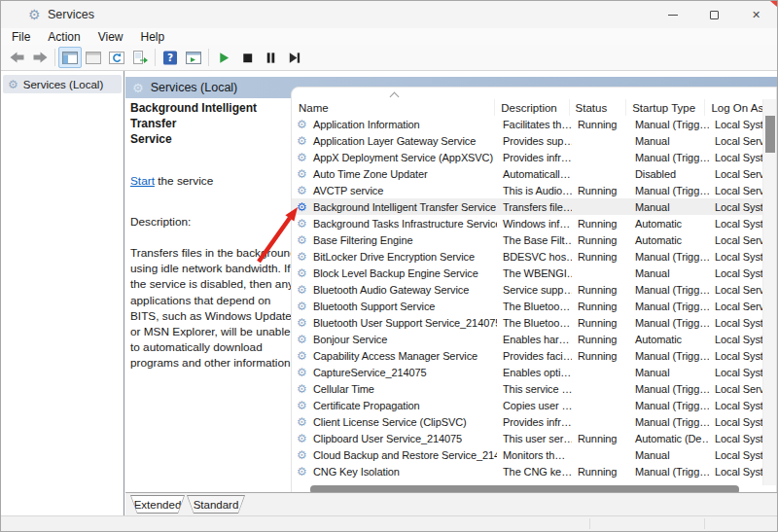  What do you see at coordinates (527, 323) in the screenshot?
I see `service-row: ⚙Bluetooth User Support Service_214075Th…` at bounding box center [527, 323].